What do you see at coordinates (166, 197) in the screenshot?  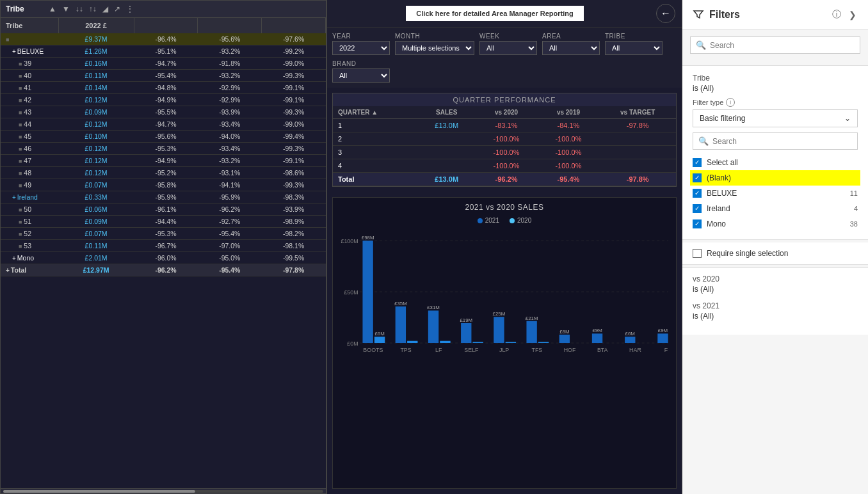 I see `cell-c1: -95.9%` at bounding box center [166, 197].